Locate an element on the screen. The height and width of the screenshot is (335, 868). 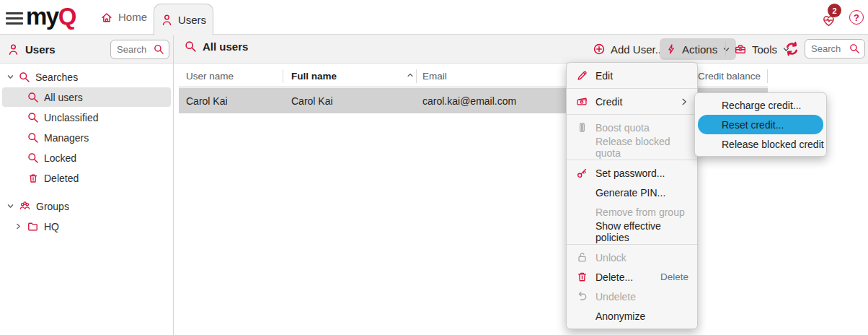
refresh-icon is located at coordinates (792, 49).